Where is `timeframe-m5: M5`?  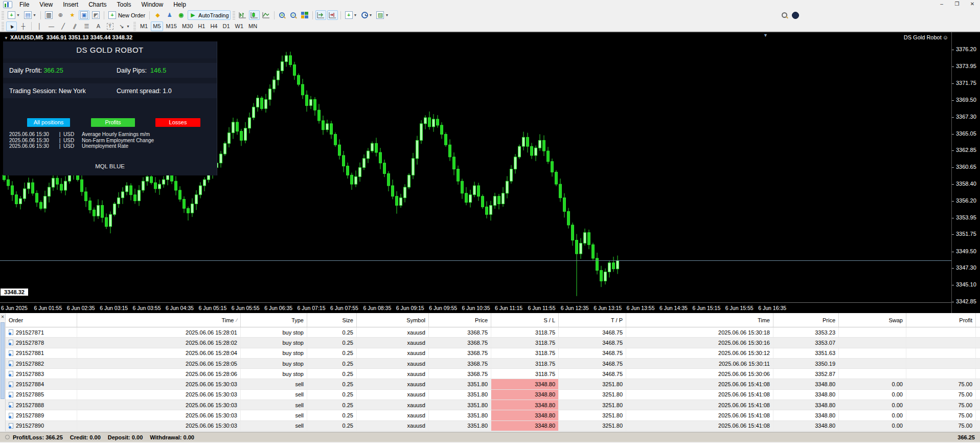 timeframe-m5: M5 is located at coordinates (156, 27).